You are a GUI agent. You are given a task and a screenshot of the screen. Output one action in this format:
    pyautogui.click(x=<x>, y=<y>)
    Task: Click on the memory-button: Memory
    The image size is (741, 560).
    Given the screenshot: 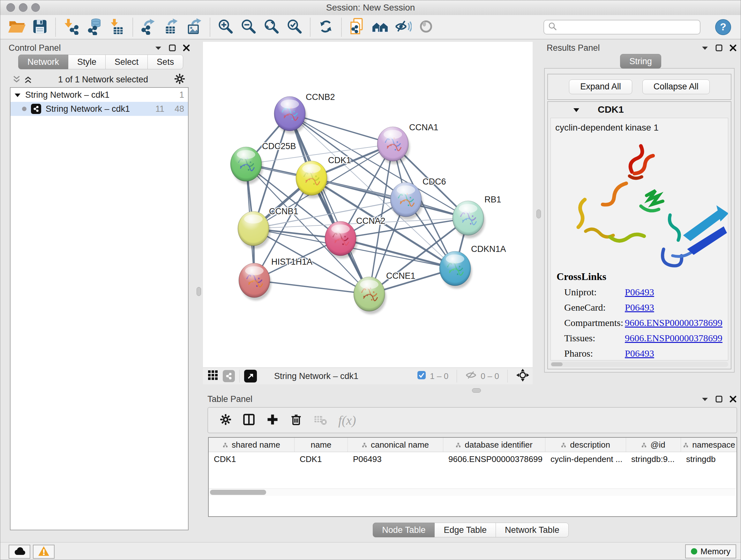 What is the action you would take?
    pyautogui.click(x=711, y=551)
    